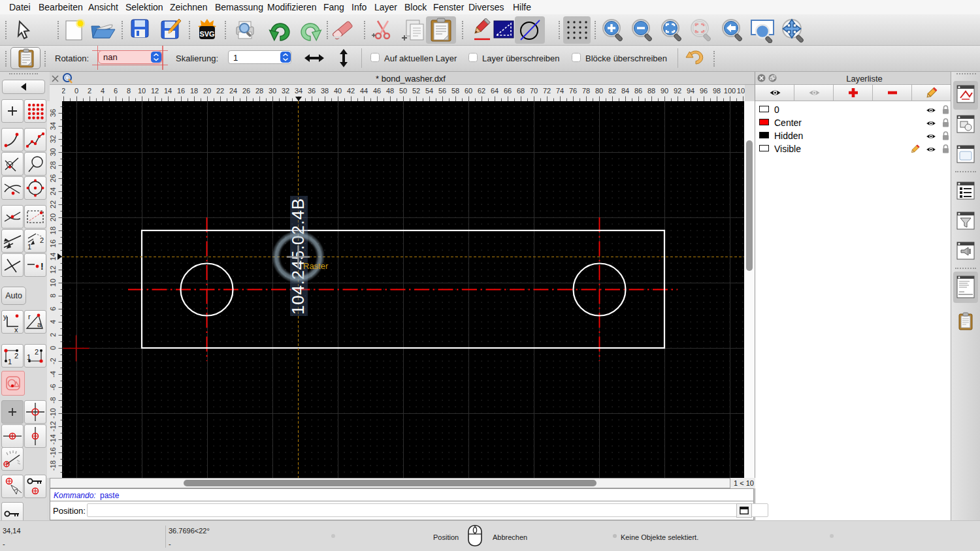  I want to click on svg-text: 56, so click(442, 91).